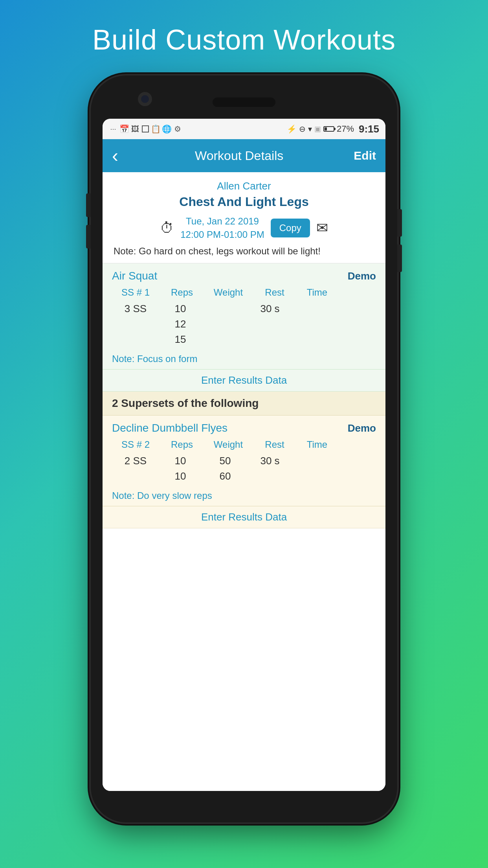 The width and height of the screenshot is (488, 868). What do you see at coordinates (329, 129) in the screenshot?
I see `battery-icon` at bounding box center [329, 129].